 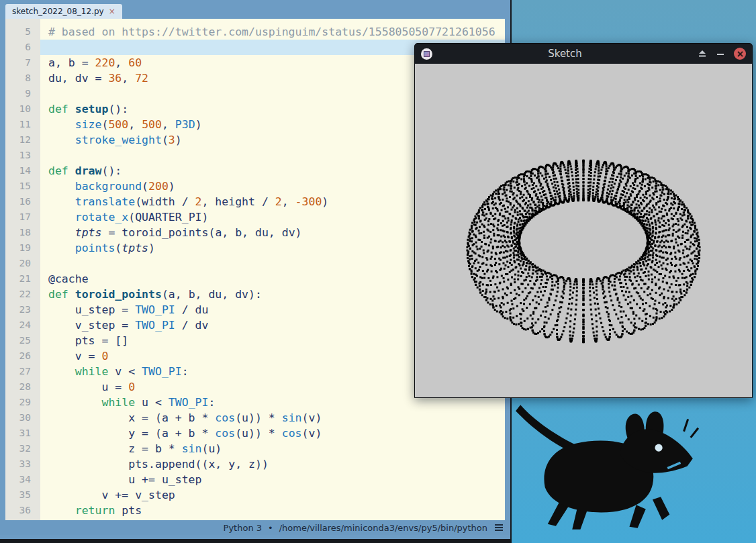 I want to click on line-number: 20, so click(x=23, y=263).